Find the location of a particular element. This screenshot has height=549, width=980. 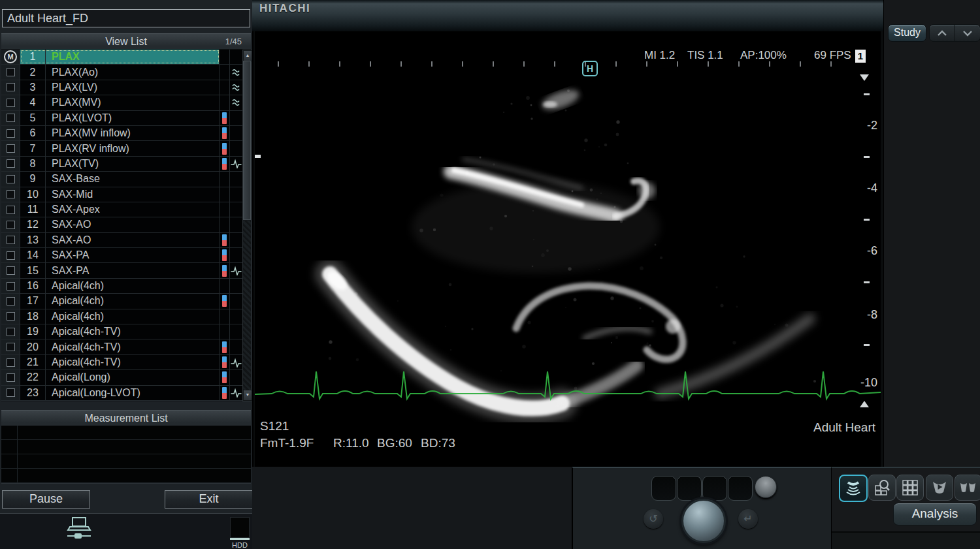

view-list-scrollbar: ▲ ▼ is located at coordinates (247, 226).